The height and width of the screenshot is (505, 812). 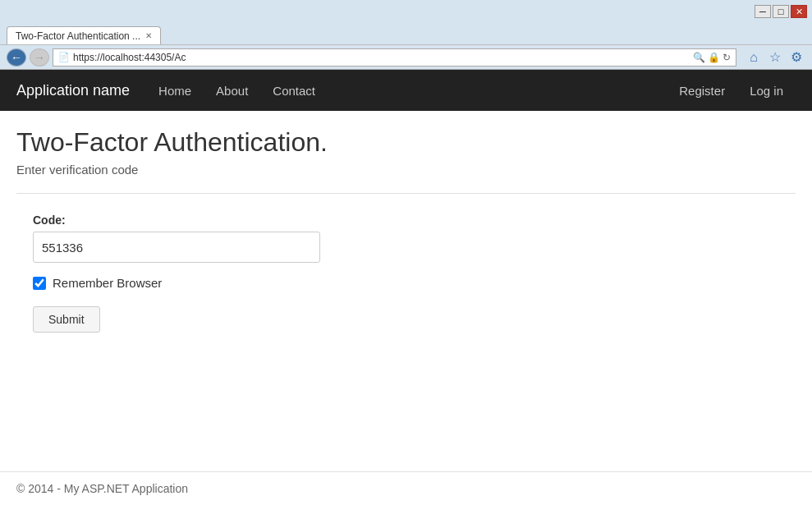 I want to click on remember-browser-row: Remember Browser, so click(x=197, y=282).